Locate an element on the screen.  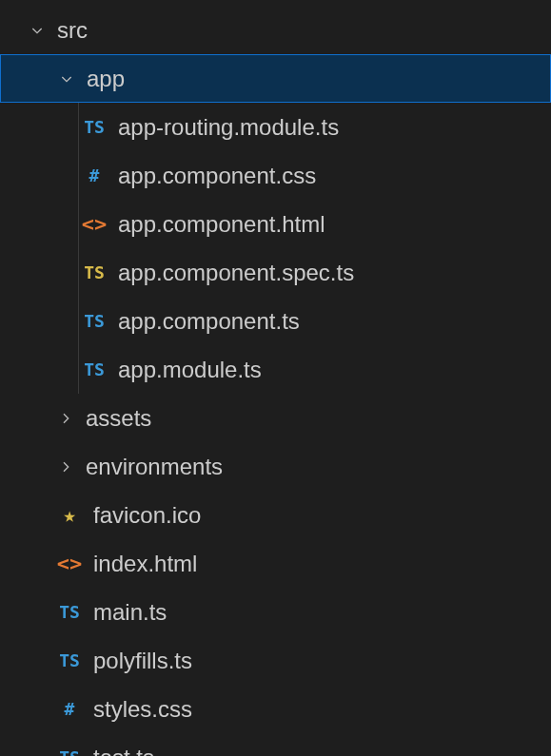
file-index-html: <> index.html is located at coordinates (276, 563).